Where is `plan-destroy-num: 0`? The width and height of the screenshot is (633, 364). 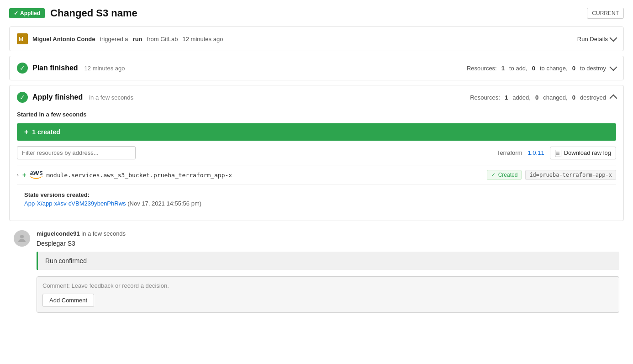 plan-destroy-num: 0 is located at coordinates (574, 69).